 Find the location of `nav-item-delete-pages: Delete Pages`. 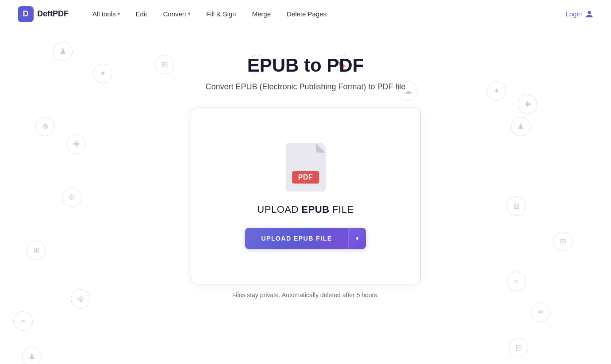

nav-item-delete-pages: Delete Pages is located at coordinates (307, 14).